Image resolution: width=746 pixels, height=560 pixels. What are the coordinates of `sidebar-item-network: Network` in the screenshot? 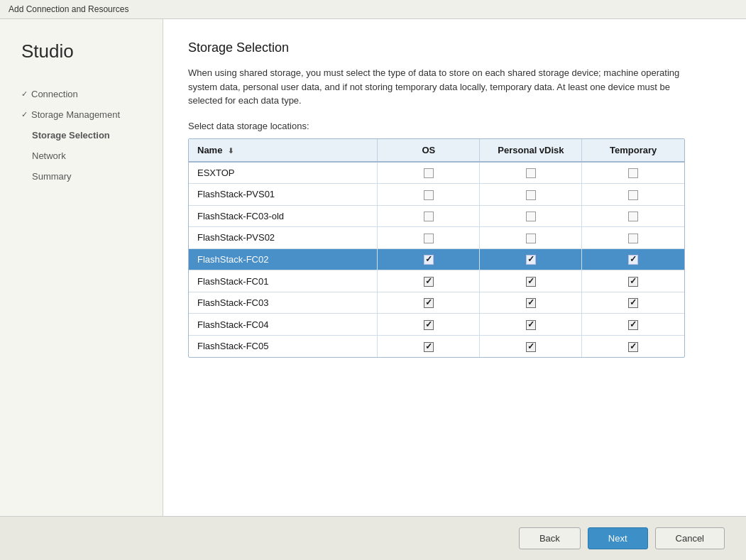 It's located at (85, 156).